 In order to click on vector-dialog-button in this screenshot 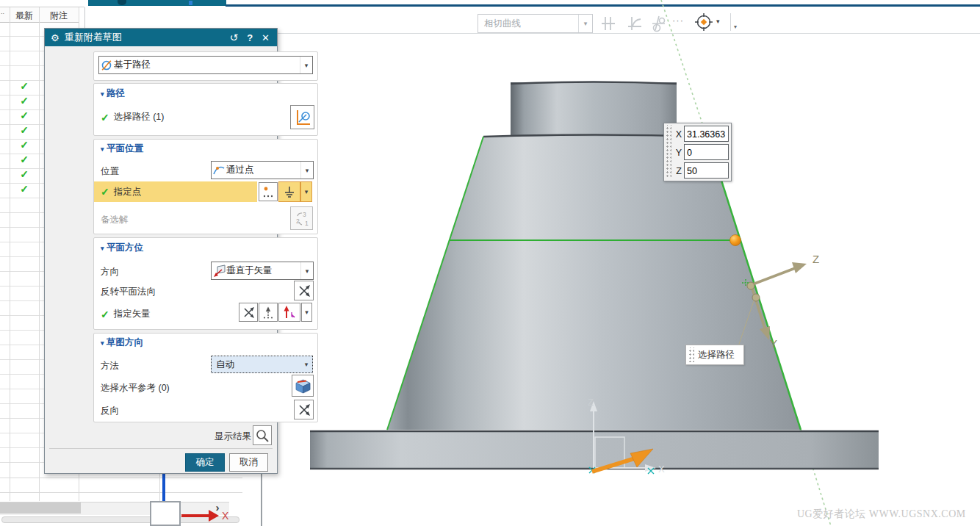, I will do `click(268, 312)`.